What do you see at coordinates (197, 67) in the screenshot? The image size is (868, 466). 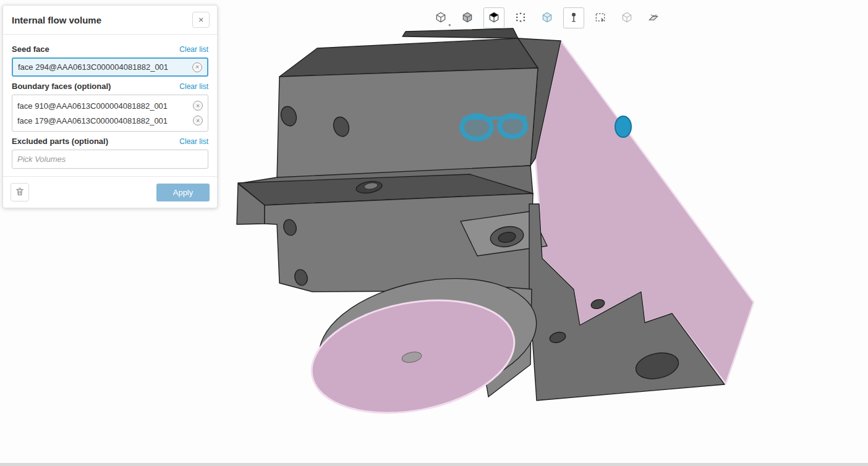 I see `remove-seed-face-icon: ✕` at bounding box center [197, 67].